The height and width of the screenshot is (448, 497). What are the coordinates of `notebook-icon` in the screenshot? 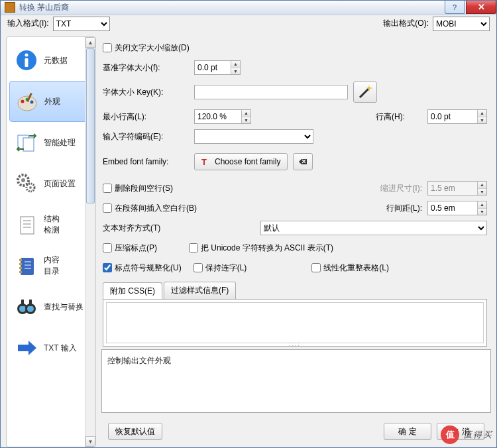 It's located at (27, 266).